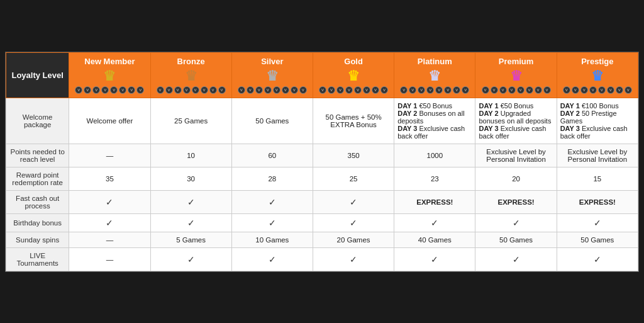 This screenshot has height=323, width=644. Describe the element at coordinates (322, 223) in the screenshot. I see `row-birthday-bonus: Birthday bonus ✓ ✓ ✓ ✓ ✓ ✓ ✓` at that location.